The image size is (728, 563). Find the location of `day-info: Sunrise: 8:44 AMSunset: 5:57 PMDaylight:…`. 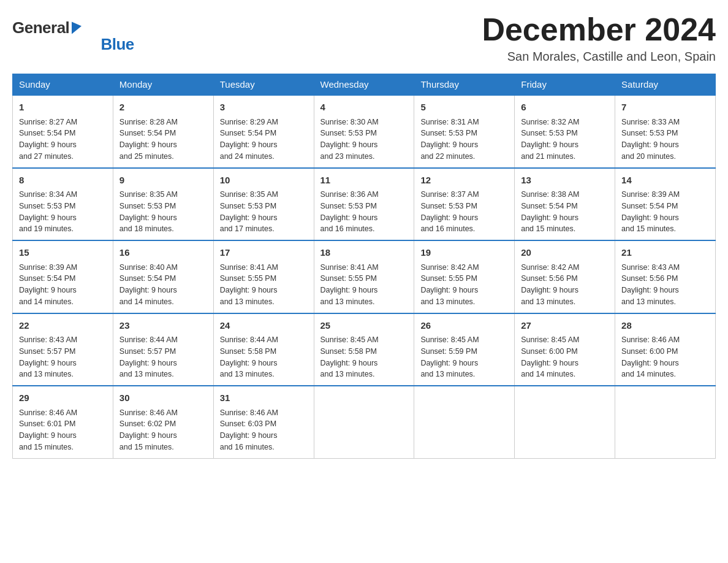

day-info: Sunrise: 8:44 AMSunset: 5:57 PMDaylight:… is located at coordinates (163, 357).